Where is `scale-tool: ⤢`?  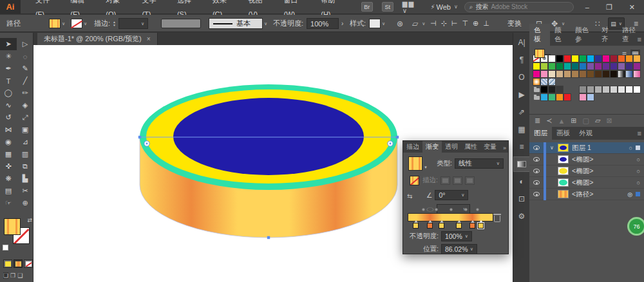
scale-tool: ⤢ is located at coordinates (25, 117).